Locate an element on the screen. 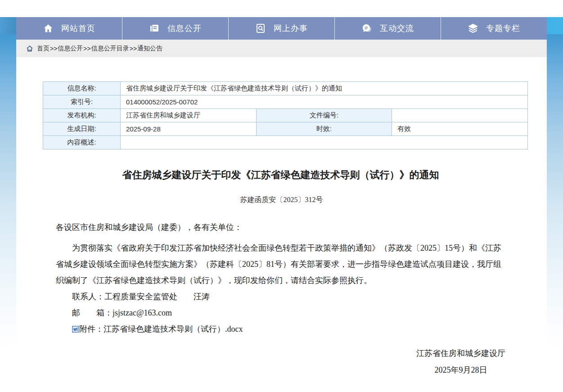 This screenshot has width=563, height=392. nav-item-special-topics: 专题专栏 is located at coordinates (494, 28).